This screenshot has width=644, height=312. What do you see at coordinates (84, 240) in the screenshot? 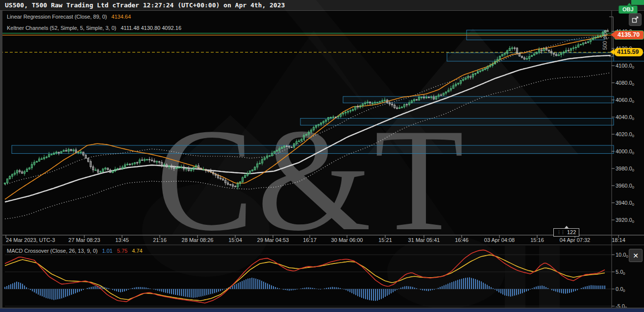
I see `time-tick-label: 27 Mar 08:23` at bounding box center [84, 240].